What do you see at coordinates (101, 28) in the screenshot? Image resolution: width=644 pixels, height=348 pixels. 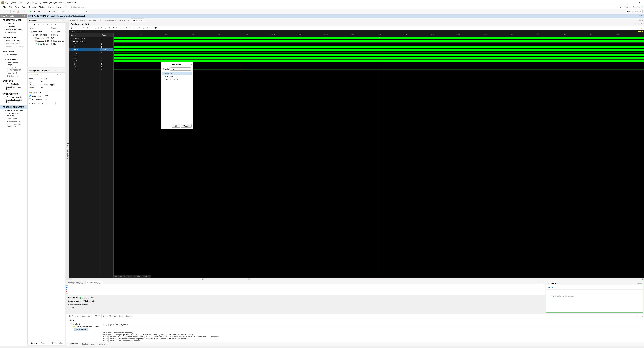 I see `zoom-in-icon: ⊕` at bounding box center [101, 28].